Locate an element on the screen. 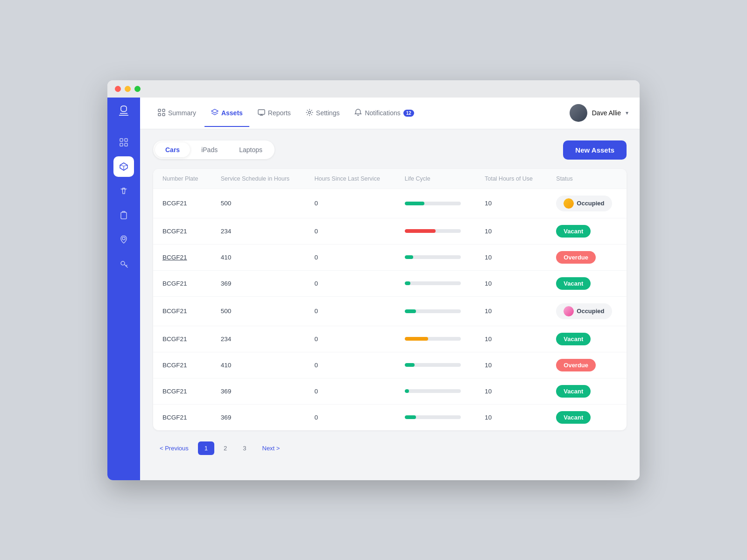  next-page-button: Next > is located at coordinates (271, 448).